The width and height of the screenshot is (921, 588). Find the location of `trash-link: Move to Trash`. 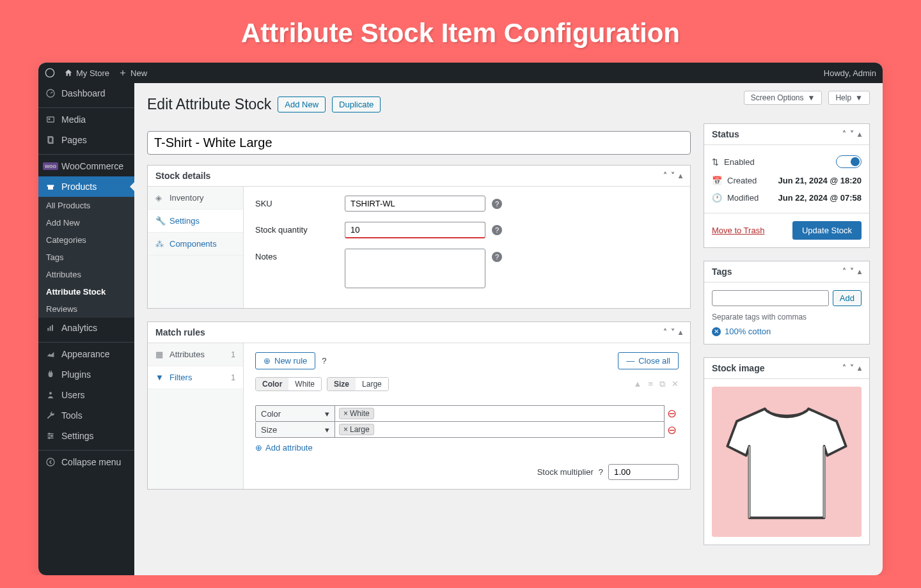

trash-link: Move to Trash is located at coordinates (738, 230).